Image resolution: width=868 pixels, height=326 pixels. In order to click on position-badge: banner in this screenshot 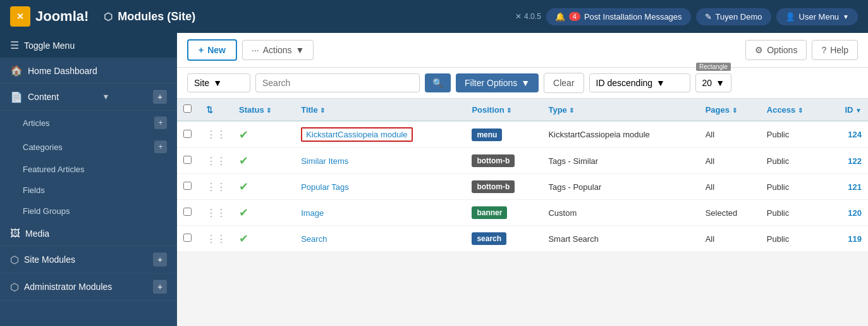, I will do `click(489, 213)`.